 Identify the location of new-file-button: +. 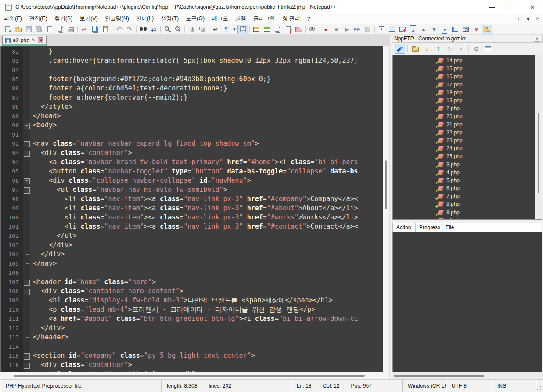
(7, 29).